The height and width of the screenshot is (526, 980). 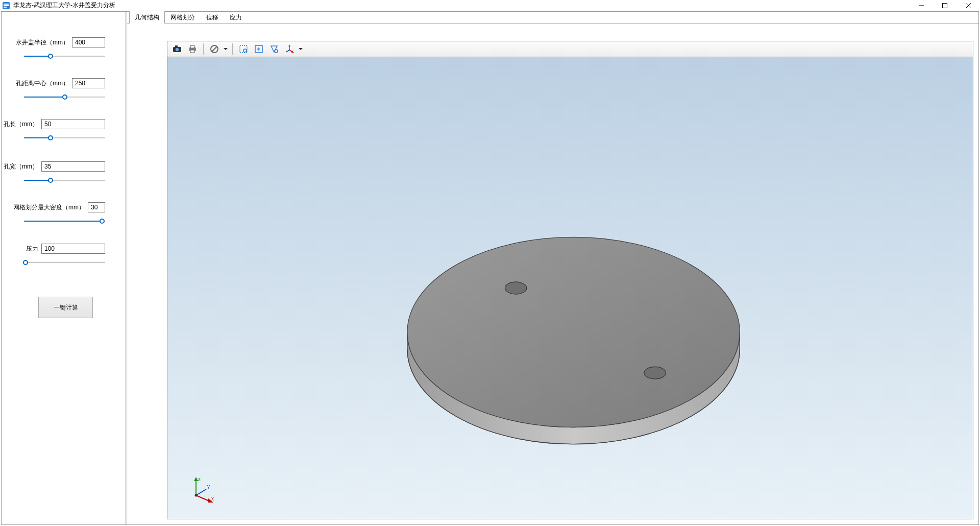 What do you see at coordinates (64, 57) in the screenshot?
I see `param-slider-radius` at bounding box center [64, 57].